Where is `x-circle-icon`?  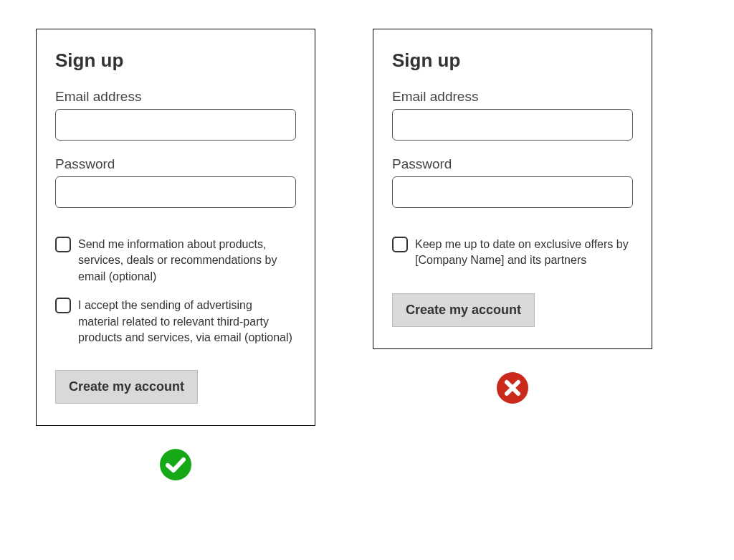 x-circle-icon is located at coordinates (513, 389).